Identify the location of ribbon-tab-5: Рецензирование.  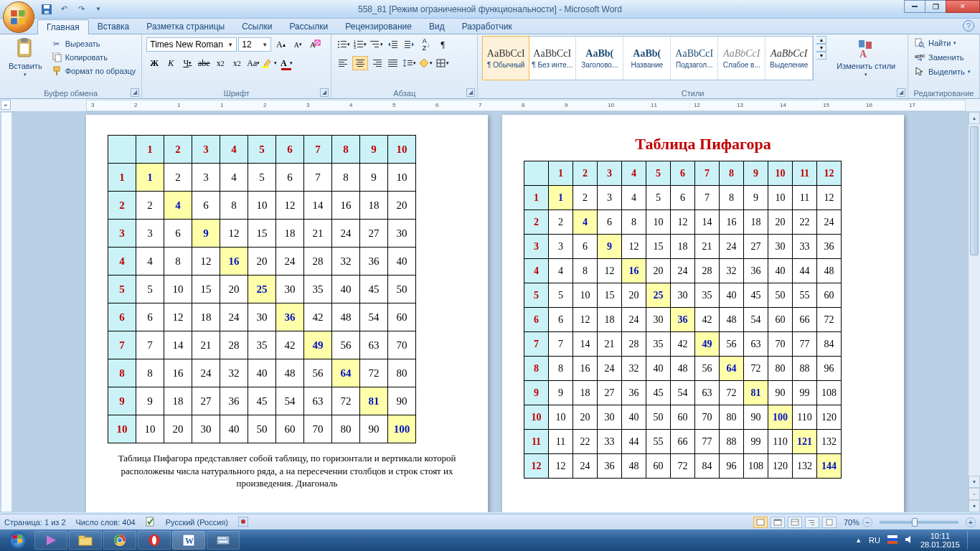
(379, 27).